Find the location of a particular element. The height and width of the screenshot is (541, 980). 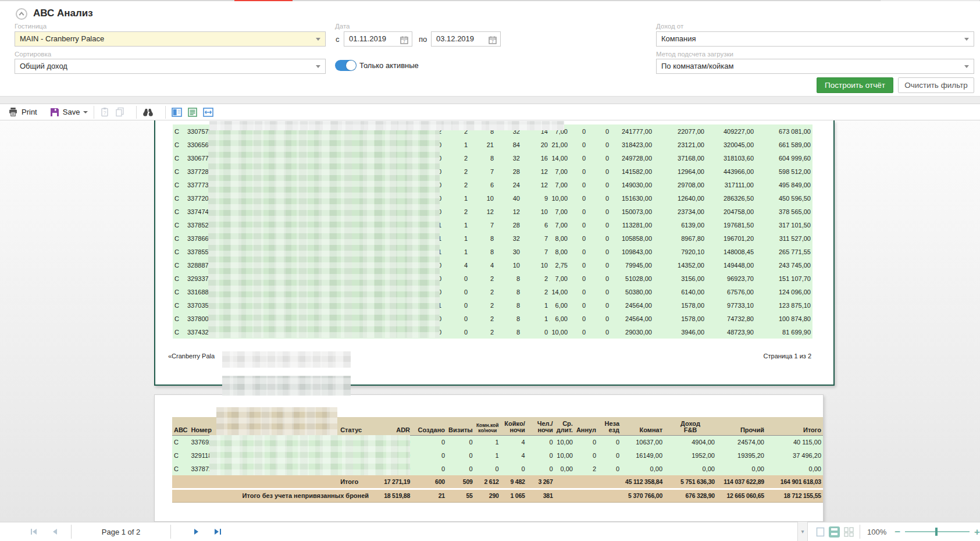

cell-fb: 29708,00 is located at coordinates (680, 185).